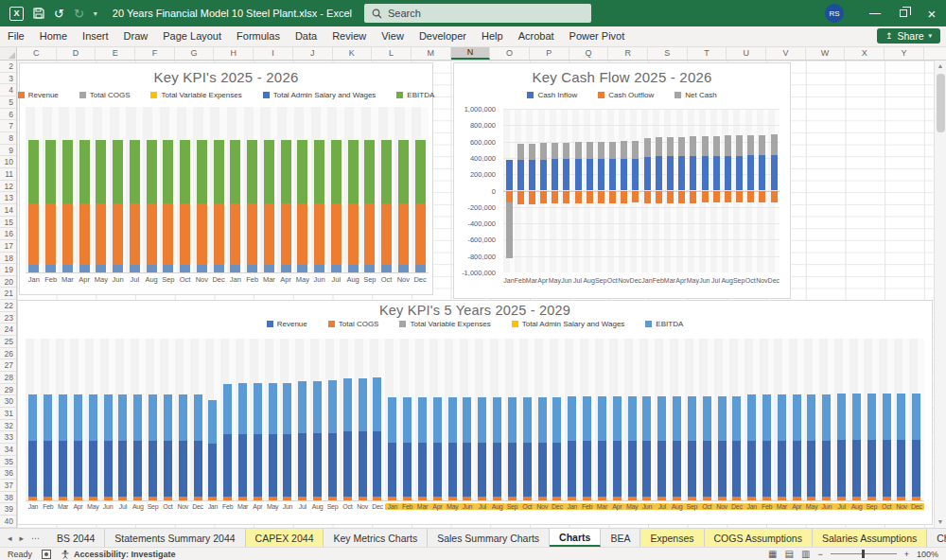 The height and width of the screenshot is (560, 946). Describe the element at coordinates (16, 36) in the screenshot. I see `ribbon-tab-file: File` at that location.